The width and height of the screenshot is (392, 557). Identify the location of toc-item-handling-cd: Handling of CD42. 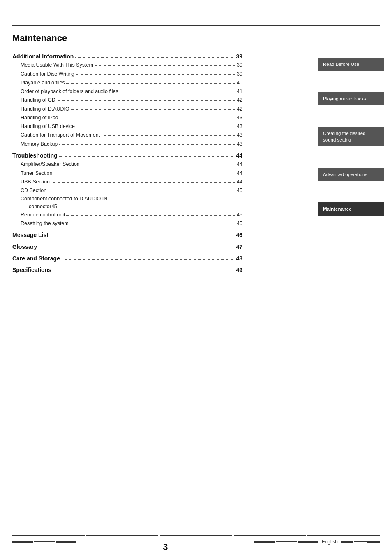
(131, 100).